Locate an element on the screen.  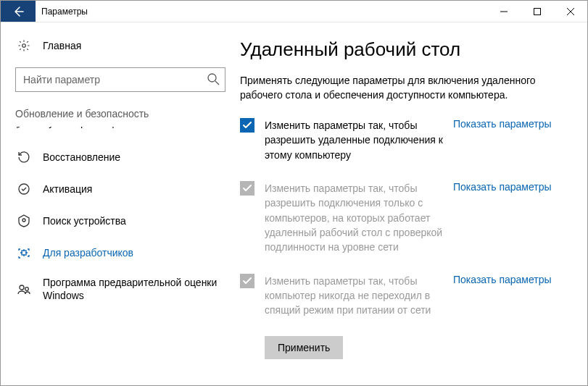
home-button: Главная is located at coordinates (120, 46).